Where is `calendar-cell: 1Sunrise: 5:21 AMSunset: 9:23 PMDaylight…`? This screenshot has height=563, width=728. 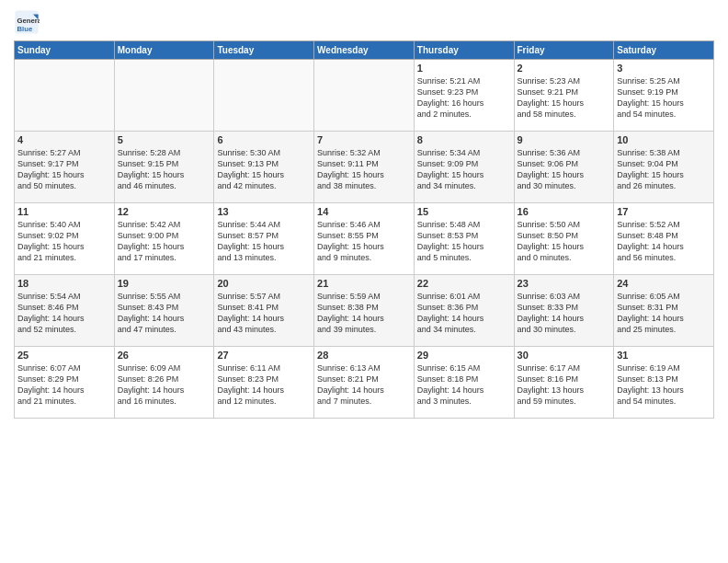
calendar-cell: 1Sunrise: 5:21 AMSunset: 9:23 PMDaylight… is located at coordinates (463, 96).